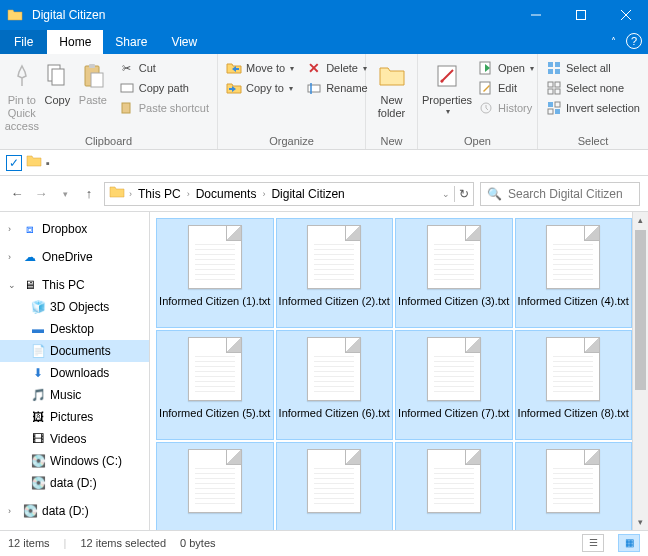  I want to click on file-item: Informed Citizen (5).txt, so click(215, 385).